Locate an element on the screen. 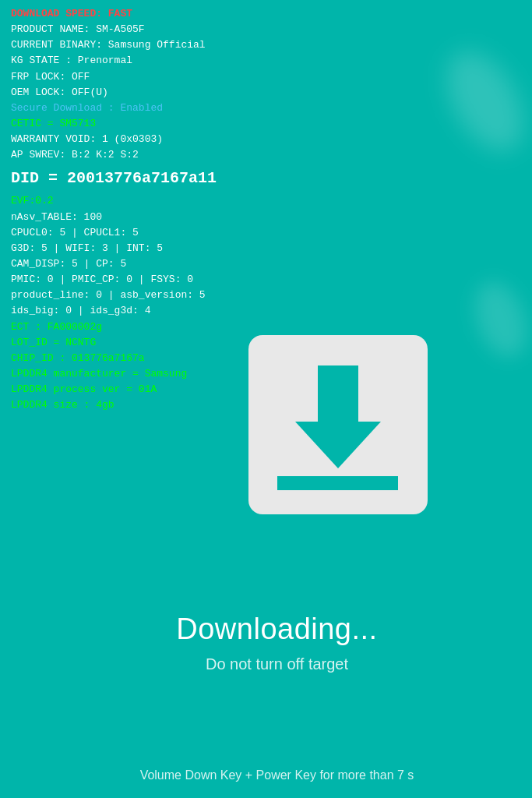 This screenshot has width=532, height=798. product-name-line: PRODUCT NAME: SM-A505F is located at coordinates (266, 30).